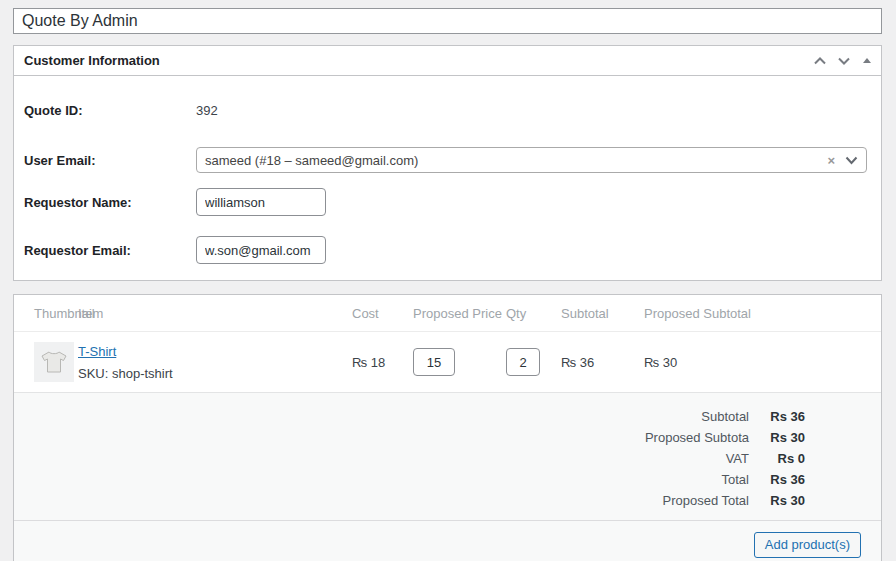  What do you see at coordinates (46, 314) in the screenshot?
I see `header-thumbnail: Thumbnail` at bounding box center [46, 314].